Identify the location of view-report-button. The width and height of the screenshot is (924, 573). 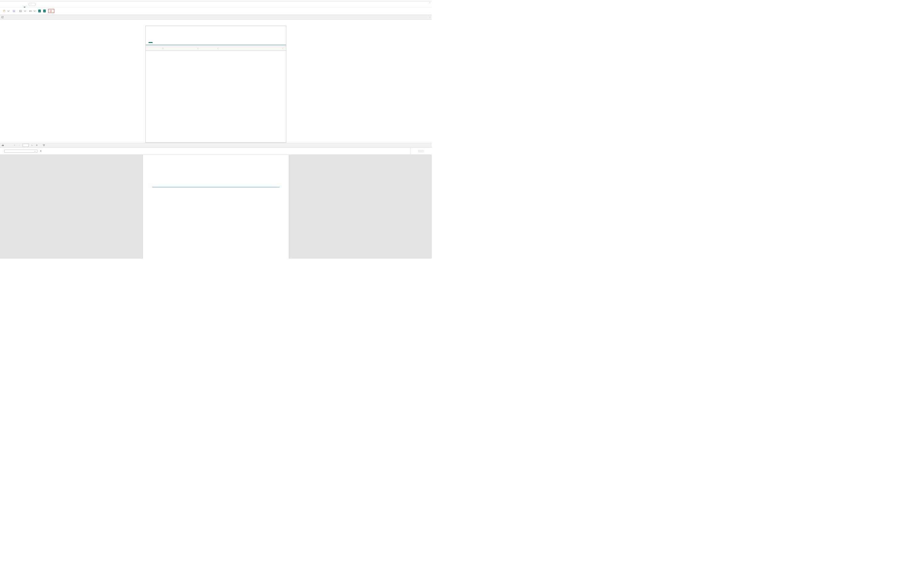
(421, 151).